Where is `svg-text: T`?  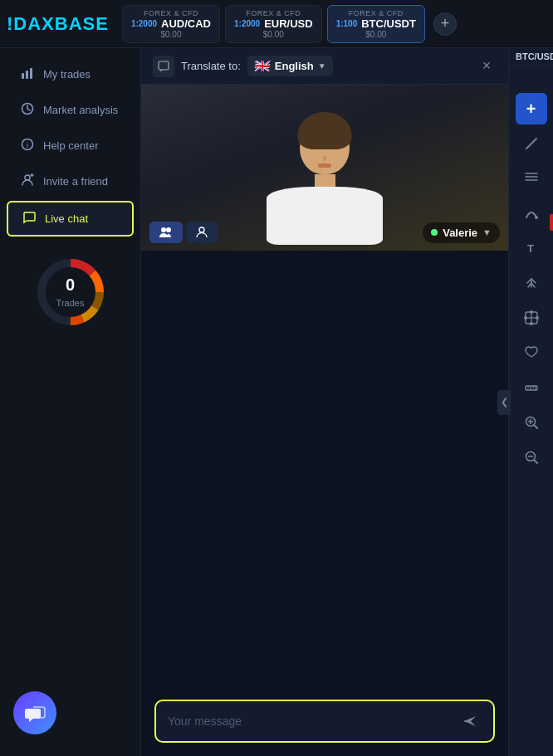
svg-text: T is located at coordinates (531, 249).